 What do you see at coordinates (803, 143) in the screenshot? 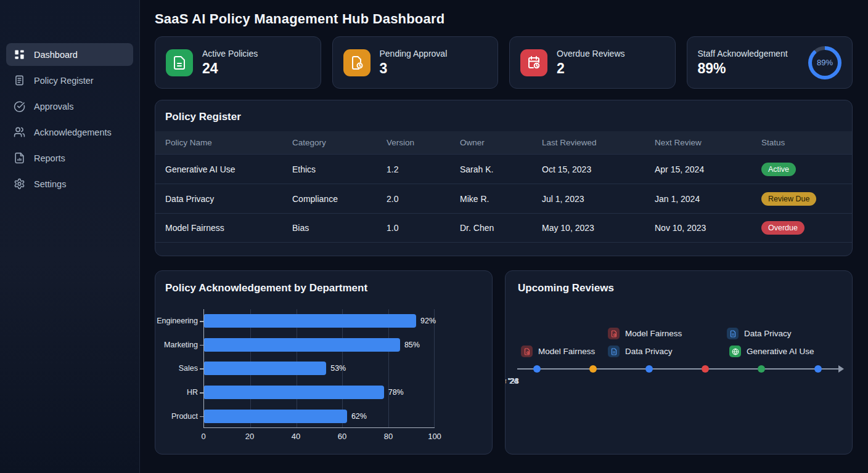
I see `column-header: Status` at bounding box center [803, 143].